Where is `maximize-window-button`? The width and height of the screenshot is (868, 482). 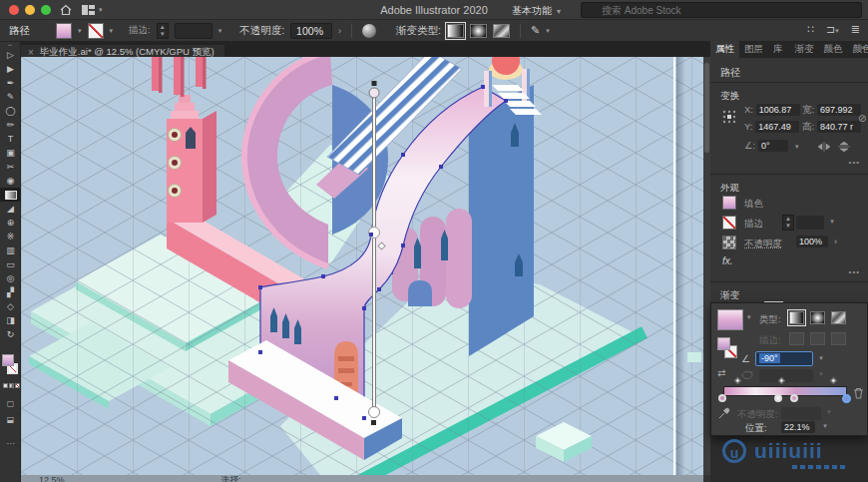
maximize-window-button is located at coordinates (46, 10).